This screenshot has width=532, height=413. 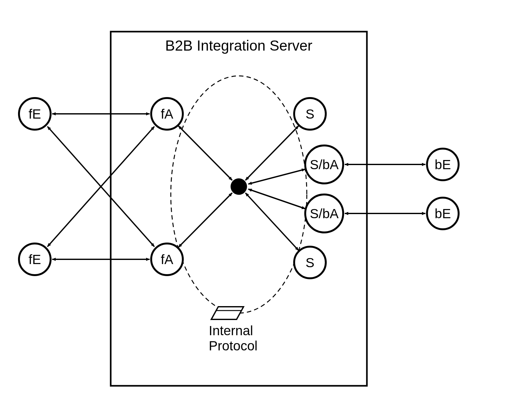 What do you see at coordinates (167, 114) in the screenshot?
I see `node-fa1: fA` at bounding box center [167, 114].